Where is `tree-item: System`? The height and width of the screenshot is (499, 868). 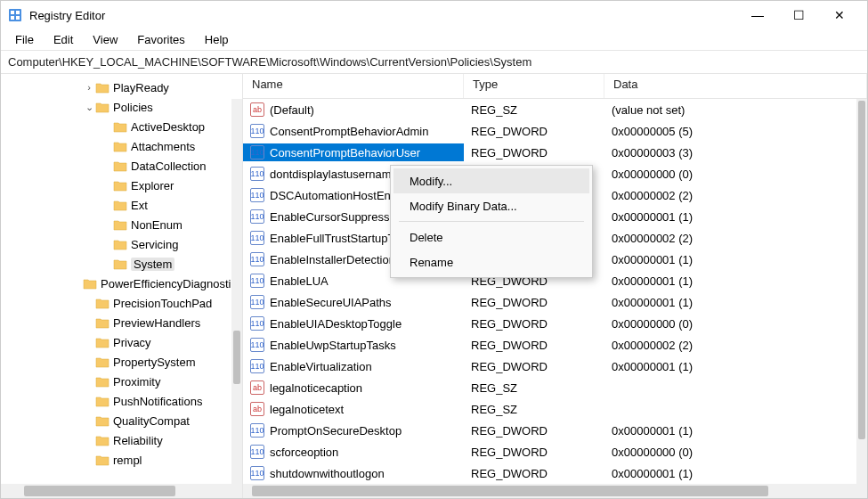
tree-item: System is located at coordinates (121, 264).